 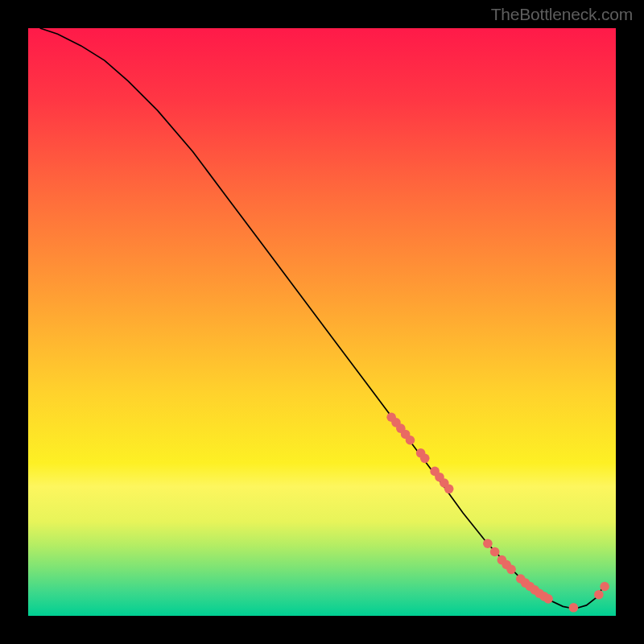 What do you see at coordinates (562, 14) in the screenshot?
I see `watermark-text: TheBottleneck.com` at bounding box center [562, 14].